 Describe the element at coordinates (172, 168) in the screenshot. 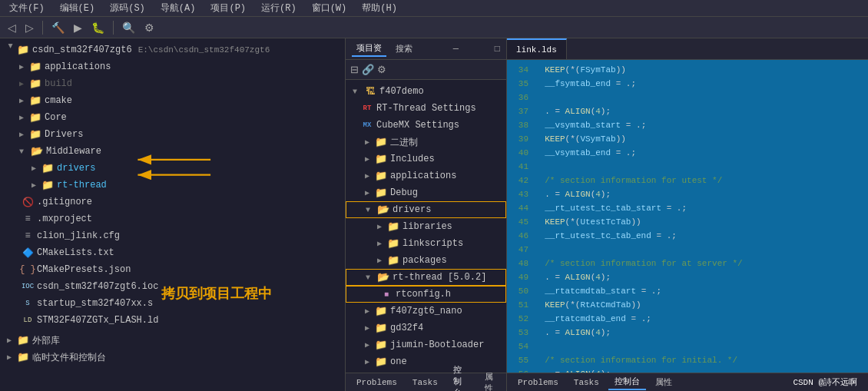

I see `tree-item-middleware-drivers: ▶ 📁 drivers` at that location.